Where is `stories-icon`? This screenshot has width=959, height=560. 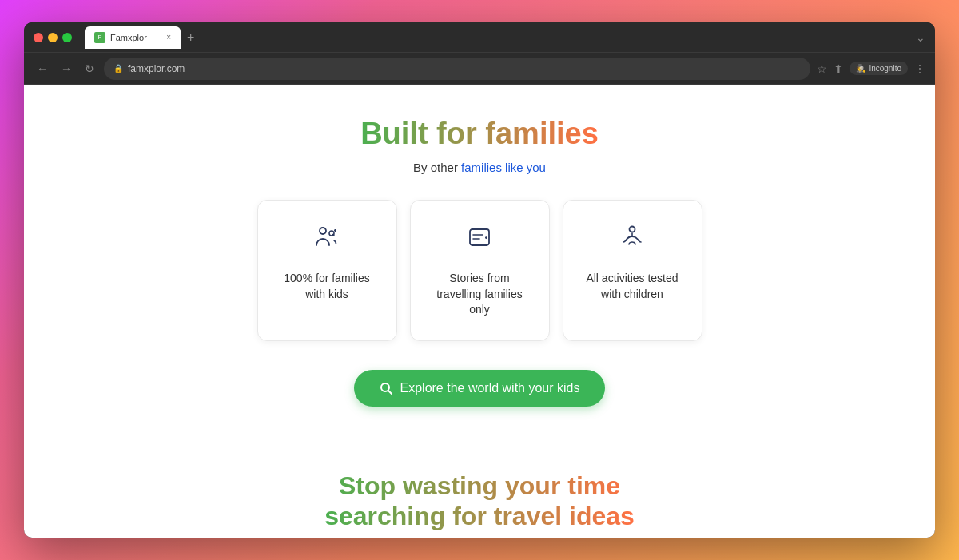 stories-icon is located at coordinates (480, 240).